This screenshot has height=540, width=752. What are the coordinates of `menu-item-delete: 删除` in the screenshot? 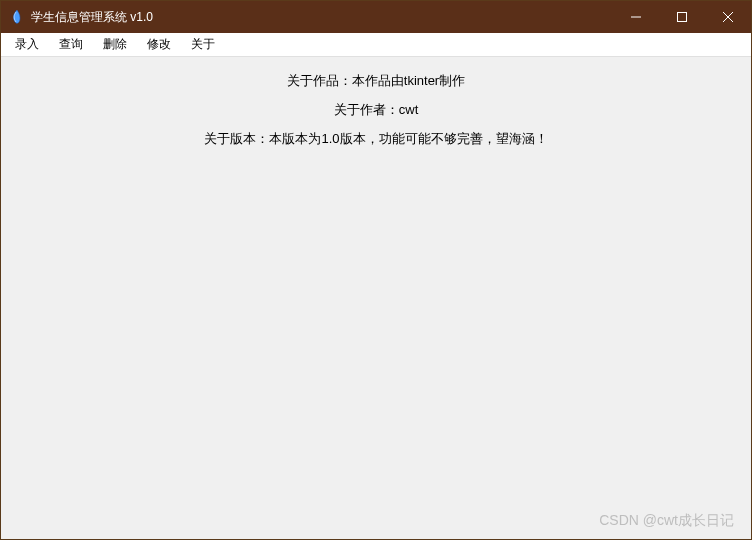 It's located at (115, 44).